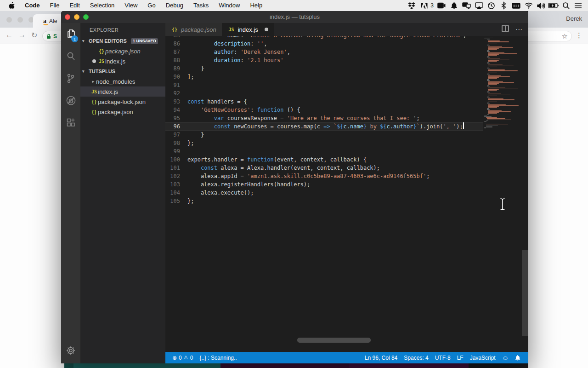  What do you see at coordinates (479, 6) in the screenshot?
I see `airplay-icon` at bounding box center [479, 6].